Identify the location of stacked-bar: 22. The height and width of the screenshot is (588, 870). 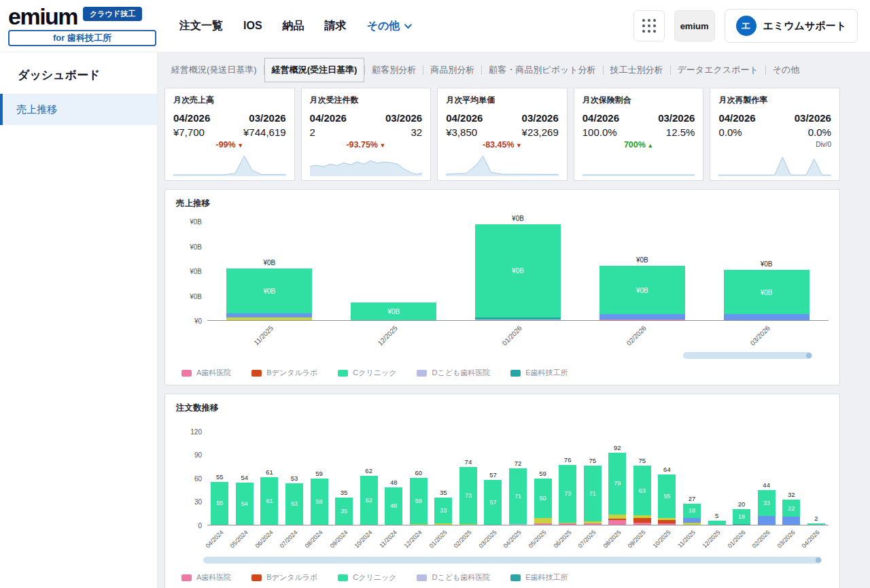
(791, 513).